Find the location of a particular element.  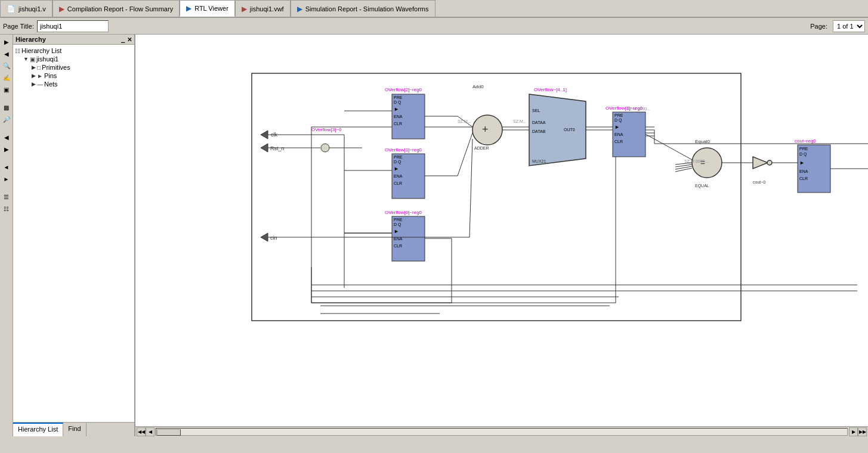

tab-rtl: ▶ RTL Viewer is located at coordinates (208, 8).